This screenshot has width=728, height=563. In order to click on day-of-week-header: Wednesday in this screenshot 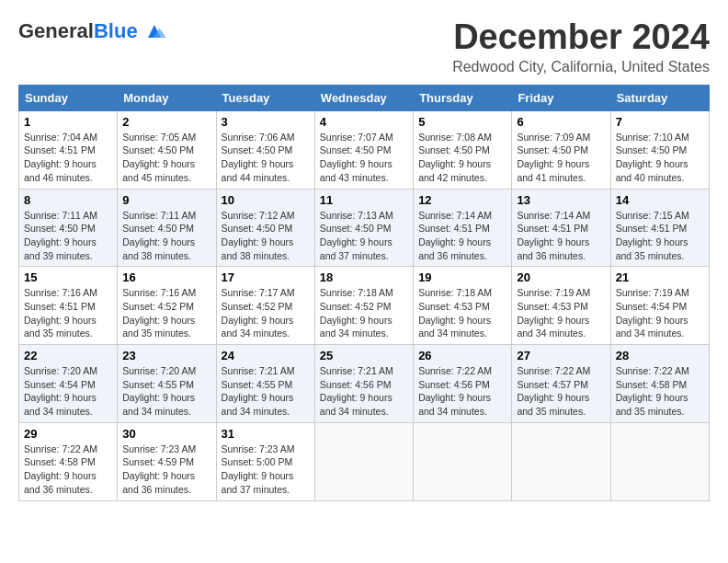, I will do `click(364, 98)`.